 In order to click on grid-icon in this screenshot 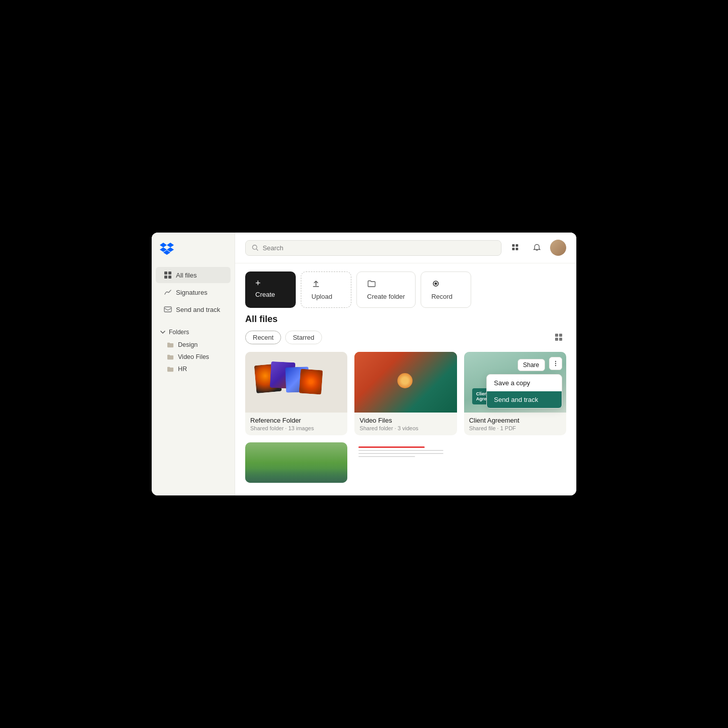, I will do `click(516, 248)`.